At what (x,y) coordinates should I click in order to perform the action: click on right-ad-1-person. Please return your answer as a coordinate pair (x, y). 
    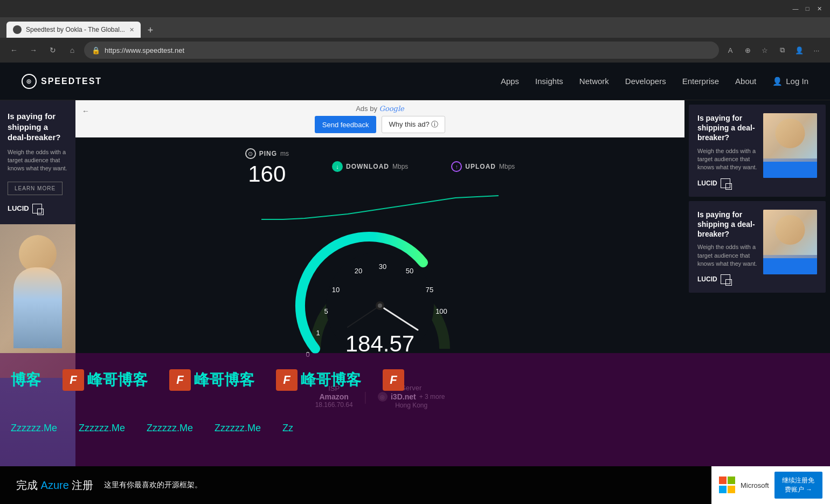
    Looking at the image, I should click on (790, 146).